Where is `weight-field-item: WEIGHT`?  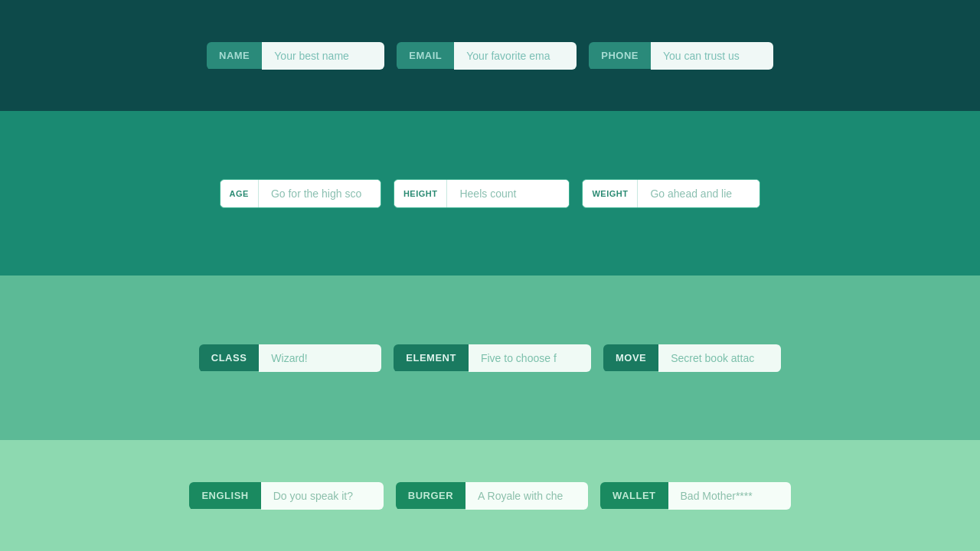
weight-field-item: WEIGHT is located at coordinates (671, 194).